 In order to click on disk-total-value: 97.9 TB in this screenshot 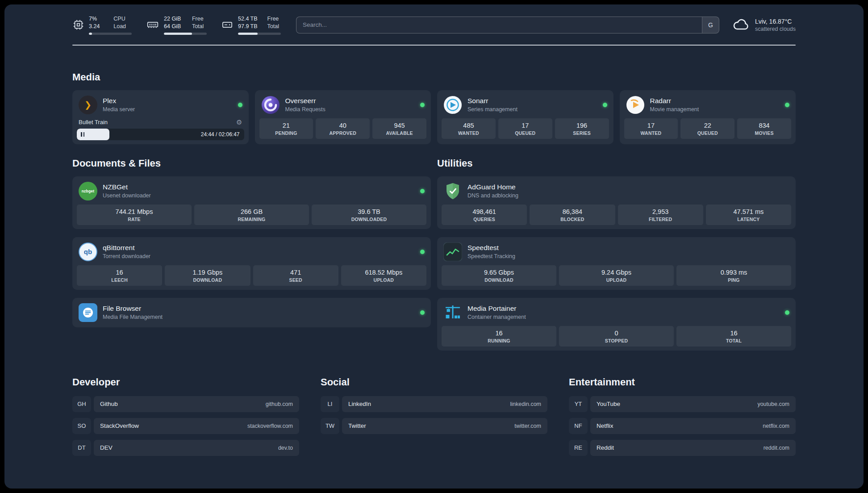, I will do `click(249, 26)`.